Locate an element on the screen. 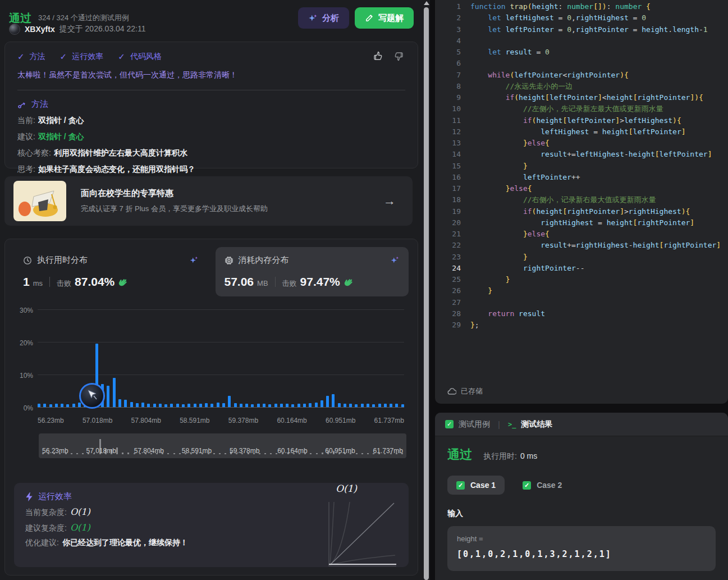  scroll-up-arrow is located at coordinates (427, 3).